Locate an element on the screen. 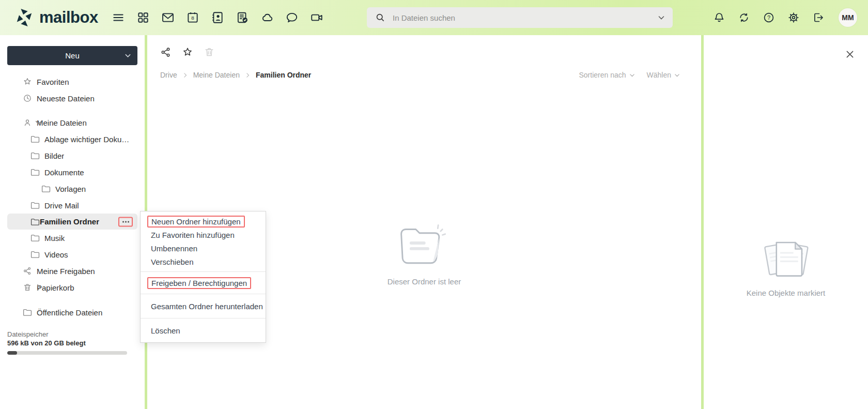 Image resolution: width=868 pixels, height=409 pixels. menu-item-neuen-ordner: Neuen Ordner hinzufügen is located at coordinates (203, 221).